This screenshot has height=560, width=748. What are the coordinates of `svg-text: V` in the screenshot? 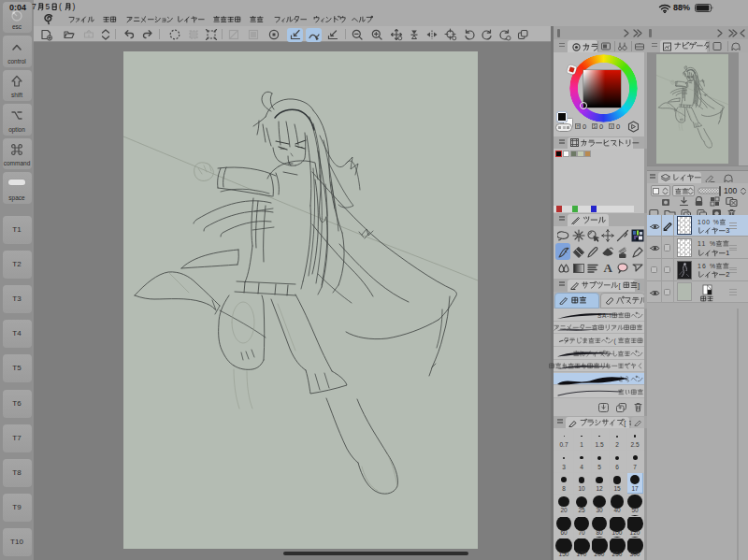 It's located at (611, 125).